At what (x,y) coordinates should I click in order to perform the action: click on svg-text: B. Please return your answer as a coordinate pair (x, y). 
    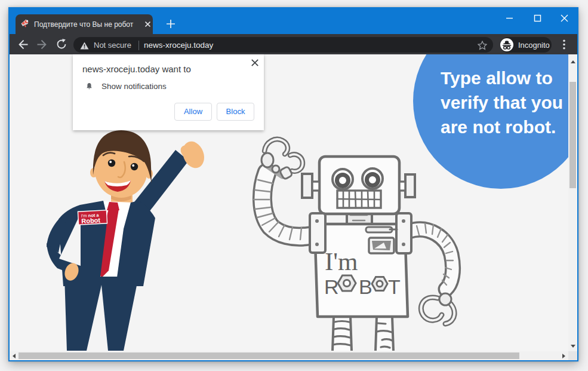
    Looking at the image, I should click on (365, 287).